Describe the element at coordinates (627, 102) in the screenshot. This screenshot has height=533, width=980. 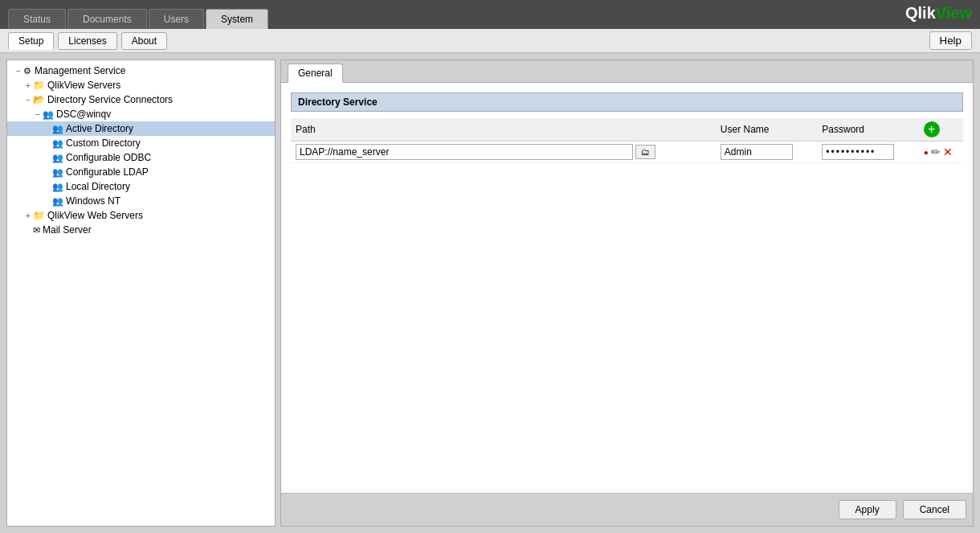
I see `section-header-directory-service: Directory Service` at that location.